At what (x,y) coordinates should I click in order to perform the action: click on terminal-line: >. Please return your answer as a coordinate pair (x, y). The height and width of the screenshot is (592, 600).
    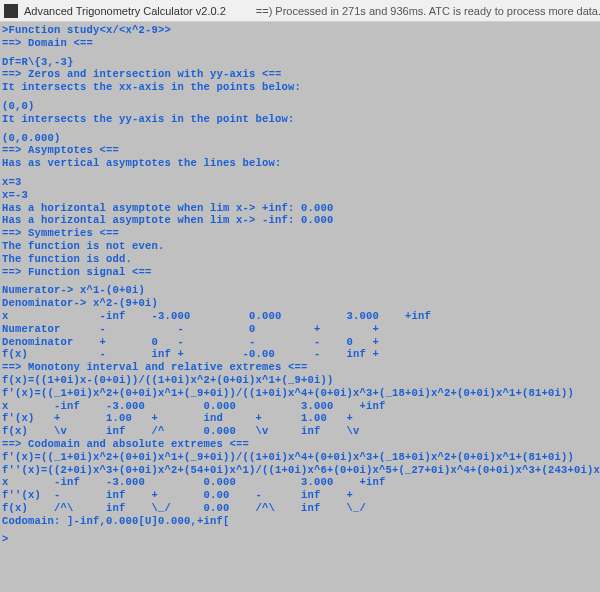
    Looking at the image, I should click on (300, 540).